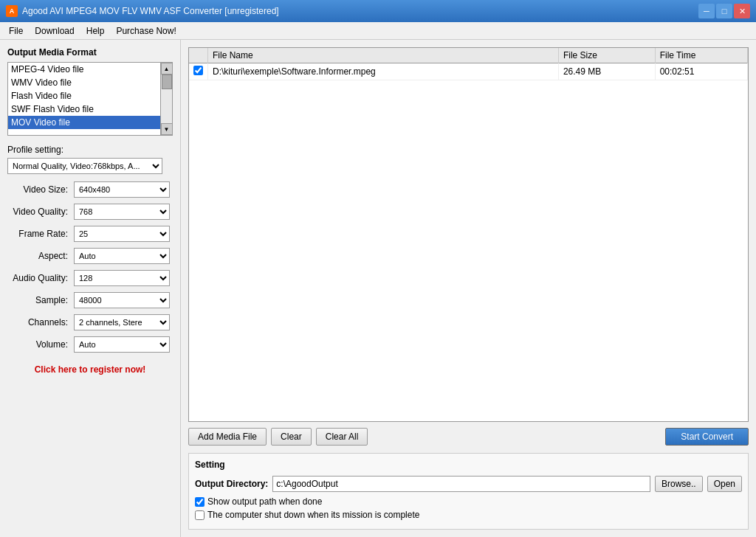 The width and height of the screenshot is (756, 537). I want to click on scroll-up-btn: ▲, so click(167, 69).